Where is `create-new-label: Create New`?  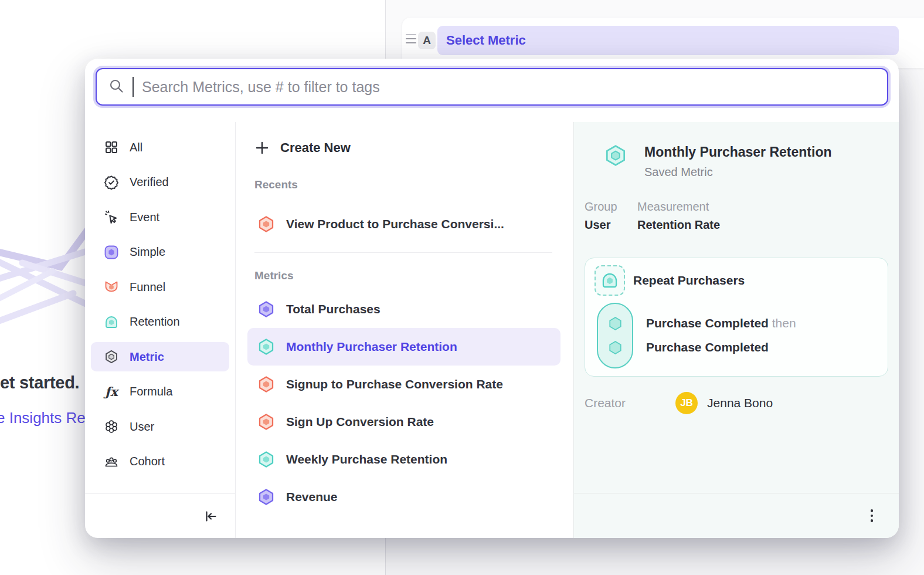 create-new-label: Create New is located at coordinates (315, 148).